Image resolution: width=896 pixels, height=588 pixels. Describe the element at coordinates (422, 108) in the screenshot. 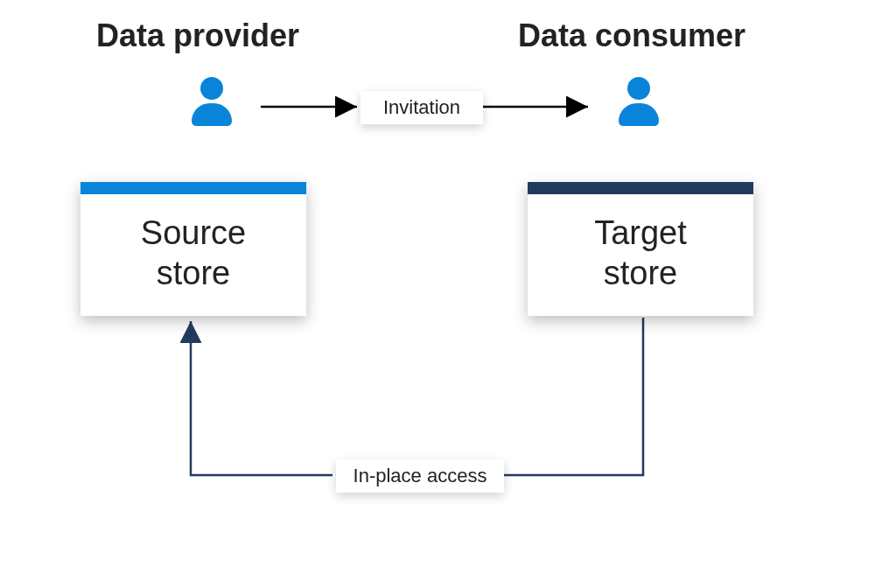

I see `invitation-label: Invitation` at that location.